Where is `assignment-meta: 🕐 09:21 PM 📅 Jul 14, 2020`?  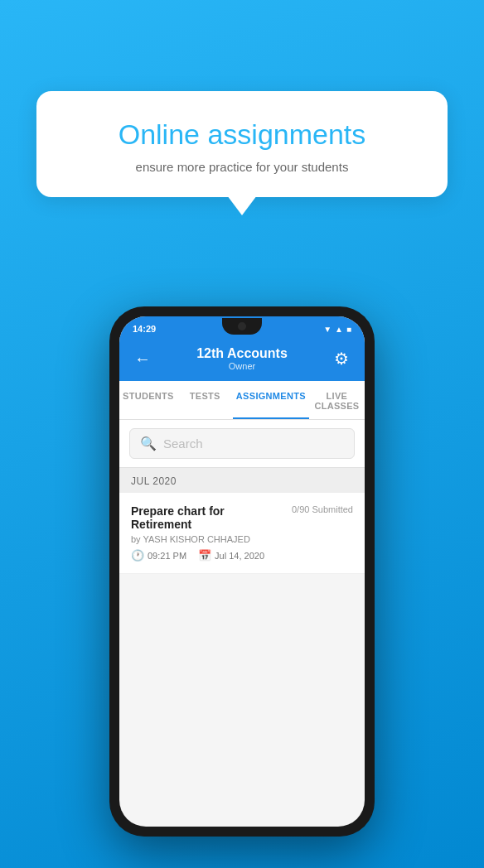
assignment-meta: 🕐 09:21 PM 📅 Jul 14, 2020 is located at coordinates (242, 555).